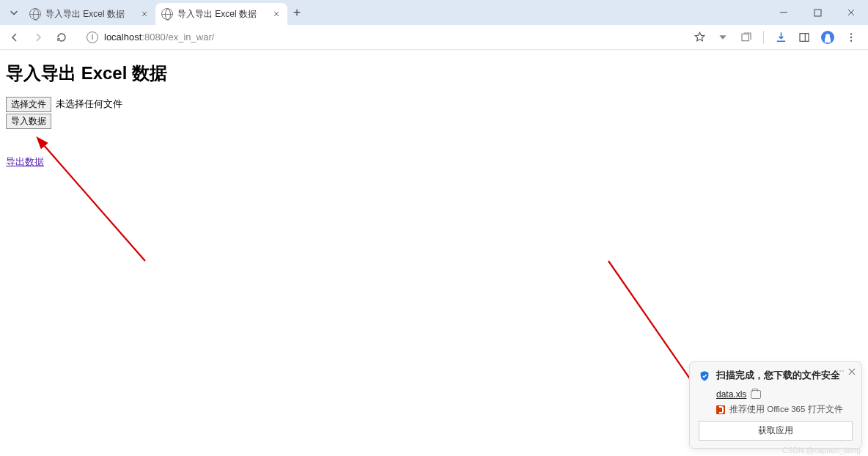  I want to click on panel-icon, so click(804, 37).